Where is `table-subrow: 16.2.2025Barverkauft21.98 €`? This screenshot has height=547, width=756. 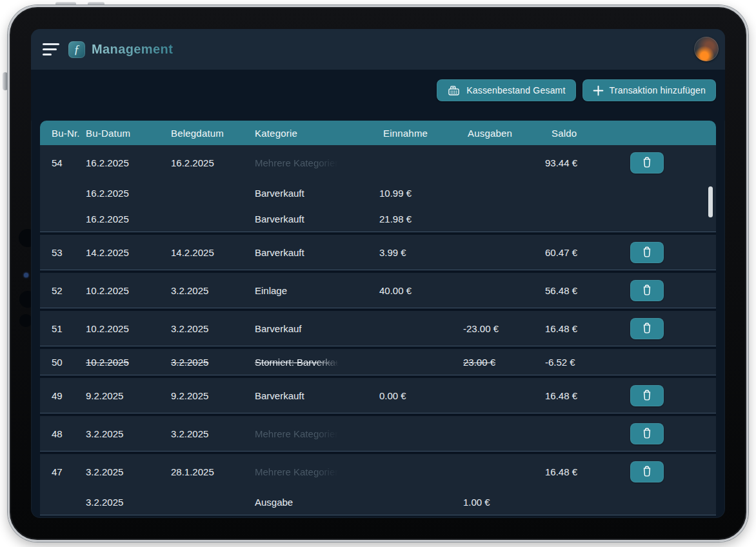
table-subrow: 16.2.2025Barverkauft21.98 € is located at coordinates (378, 219).